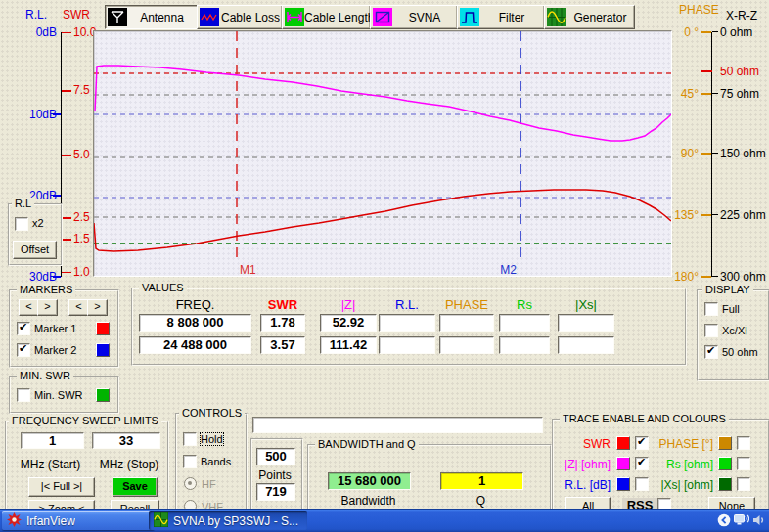  I want to click on trace-xs-swatch, so click(725, 484).